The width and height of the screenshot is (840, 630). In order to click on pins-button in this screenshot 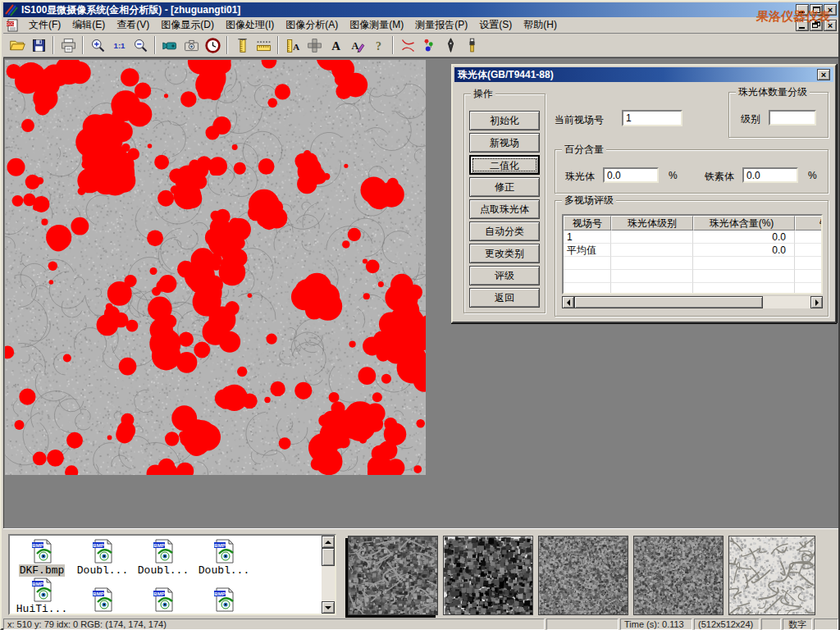, I will do `click(429, 46)`.